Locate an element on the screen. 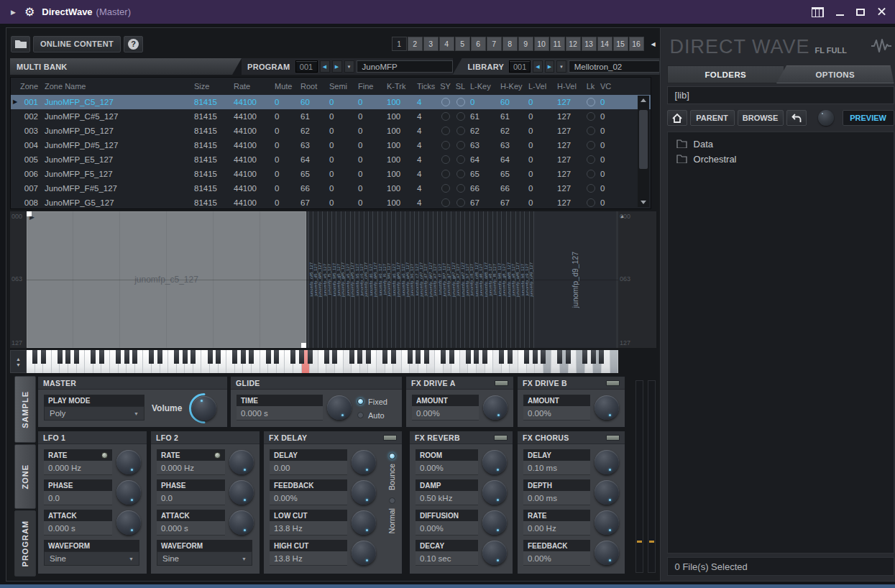 This screenshot has height=588, width=895. bank-tab-6: 6 is located at coordinates (479, 44).